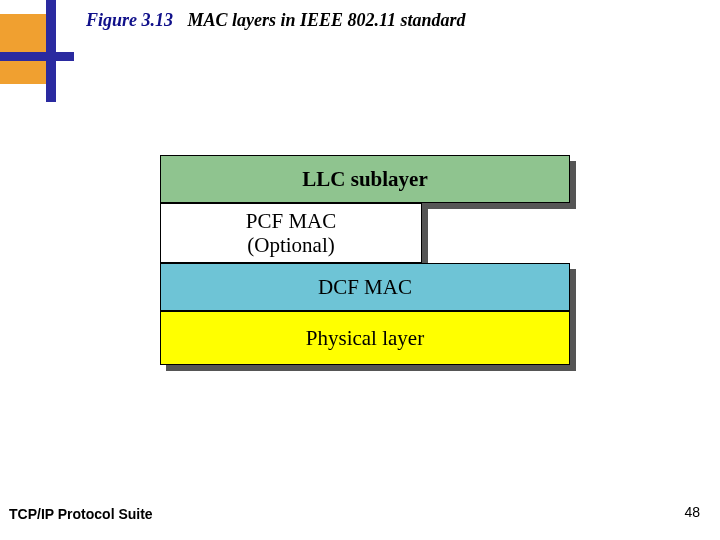  What do you see at coordinates (365, 287) in the screenshot?
I see `layer-dcf-label: DCF MAC` at bounding box center [365, 287].